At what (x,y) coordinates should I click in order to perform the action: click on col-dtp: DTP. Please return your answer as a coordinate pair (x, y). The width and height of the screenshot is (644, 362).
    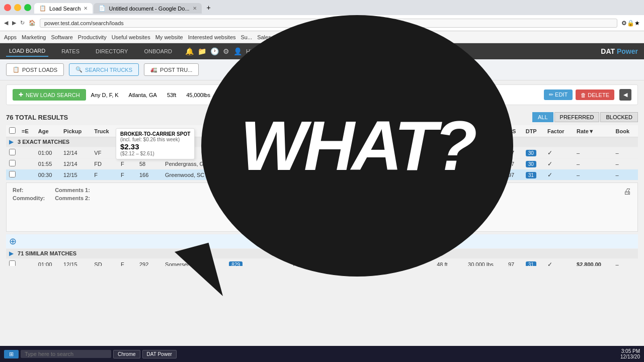
    Looking at the image, I should click on (533, 131).